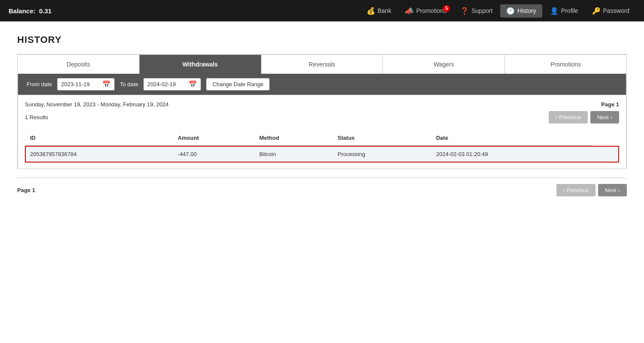 The image size is (644, 343). Describe the element at coordinates (385, 11) in the screenshot. I see `nav-label-bank: Bank` at that location.